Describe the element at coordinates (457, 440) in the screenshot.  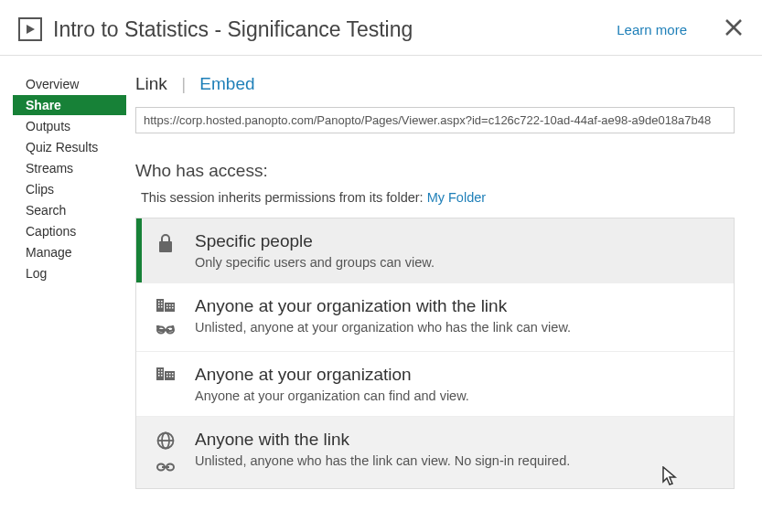
I see `access-option-title: Anyone with the link` at that location.